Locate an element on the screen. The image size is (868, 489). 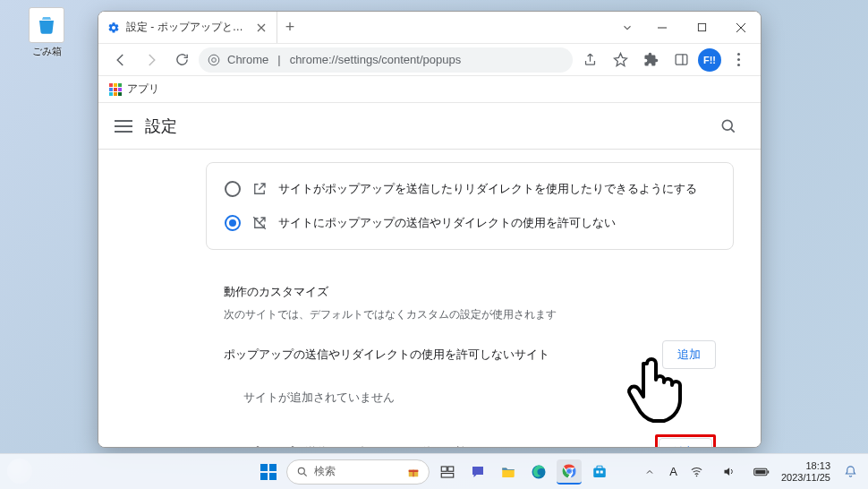
highlight-box: 追加 is located at coordinates (685, 441).